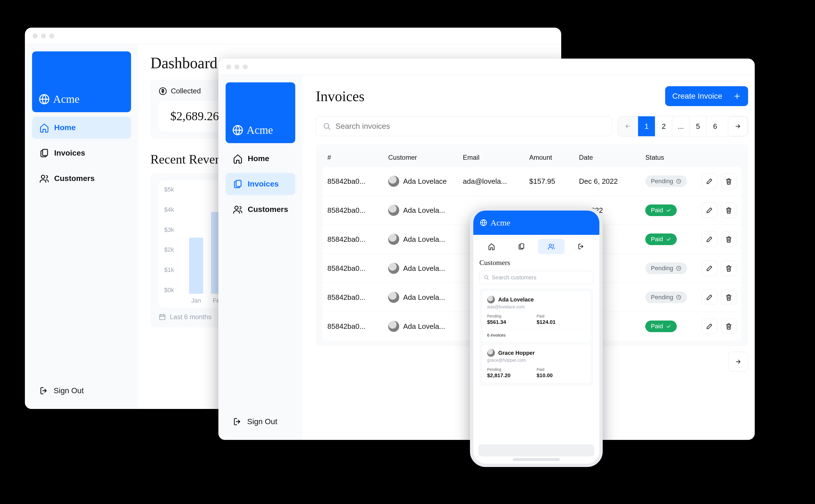 This screenshot has width=815, height=504. I want to click on customer-email: grace@hopper.com, so click(536, 360).